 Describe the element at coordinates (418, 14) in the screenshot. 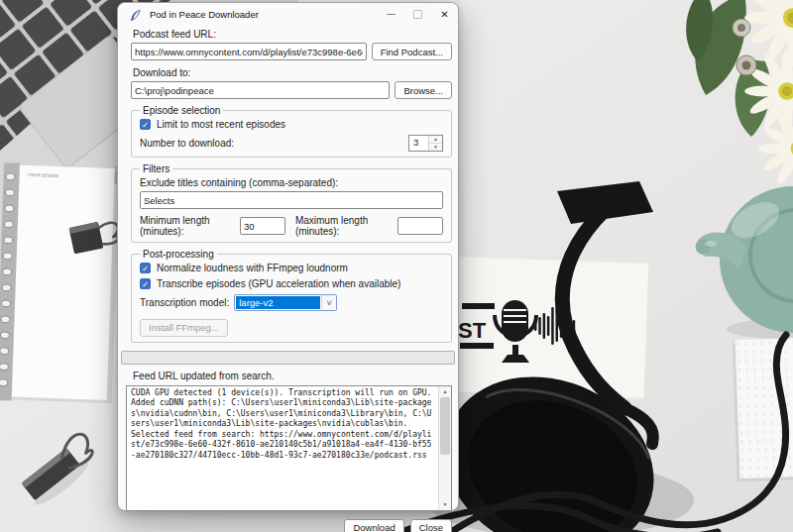

I see `maximize-icon` at that location.